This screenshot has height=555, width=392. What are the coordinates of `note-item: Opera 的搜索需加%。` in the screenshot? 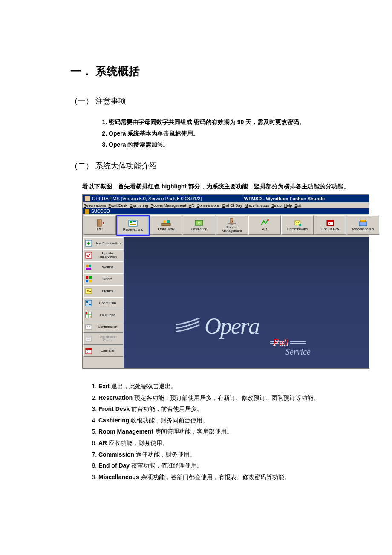 It's located at (229, 145).